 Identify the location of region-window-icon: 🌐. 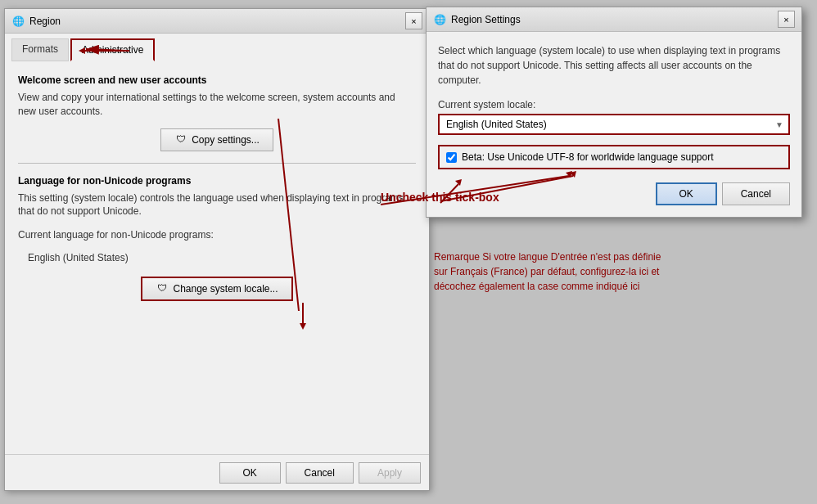
(18, 21).